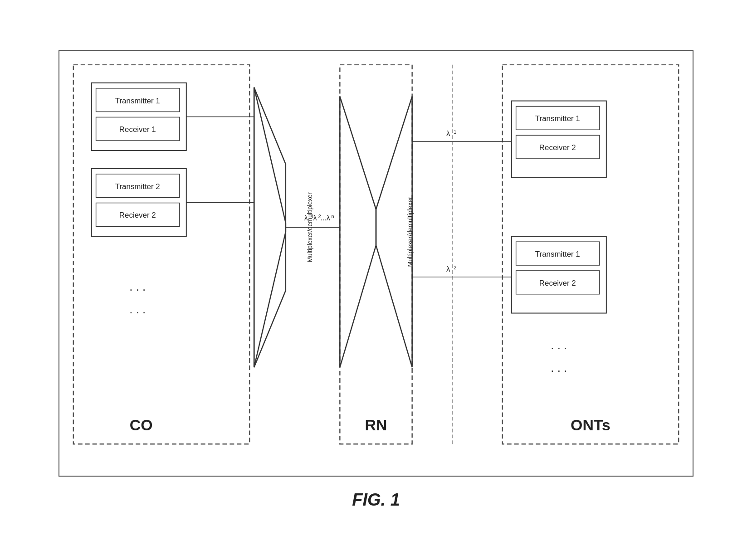  What do you see at coordinates (142, 425) in the screenshot?
I see `svg-text: CO` at bounding box center [142, 425].